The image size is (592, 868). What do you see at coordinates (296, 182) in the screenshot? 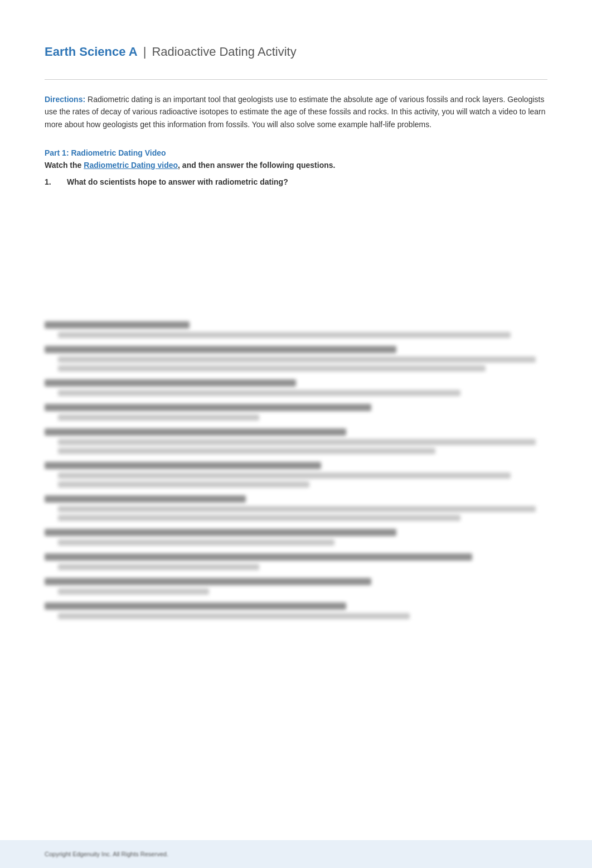
I see `question-item-1: 1. What do scientists hope to answer wit…` at bounding box center [296, 182].